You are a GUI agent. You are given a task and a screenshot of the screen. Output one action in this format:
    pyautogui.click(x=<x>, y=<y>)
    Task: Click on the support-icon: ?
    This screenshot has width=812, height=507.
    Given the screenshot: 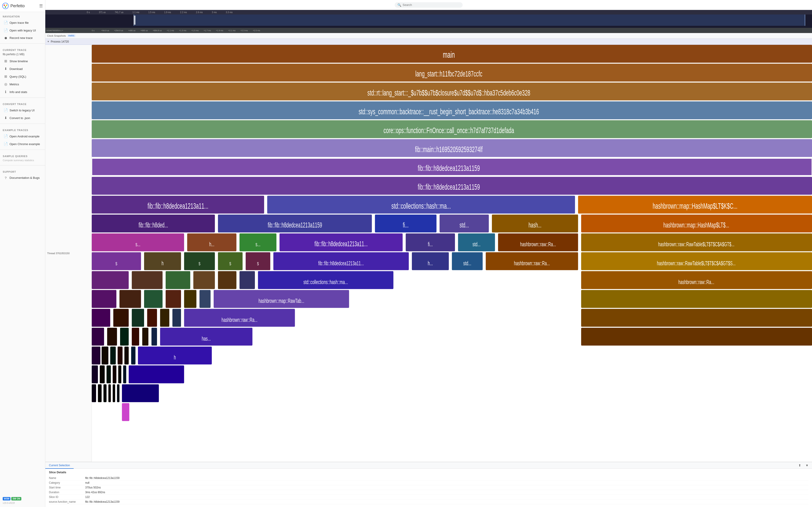 What is the action you would take?
    pyautogui.click(x=6, y=178)
    